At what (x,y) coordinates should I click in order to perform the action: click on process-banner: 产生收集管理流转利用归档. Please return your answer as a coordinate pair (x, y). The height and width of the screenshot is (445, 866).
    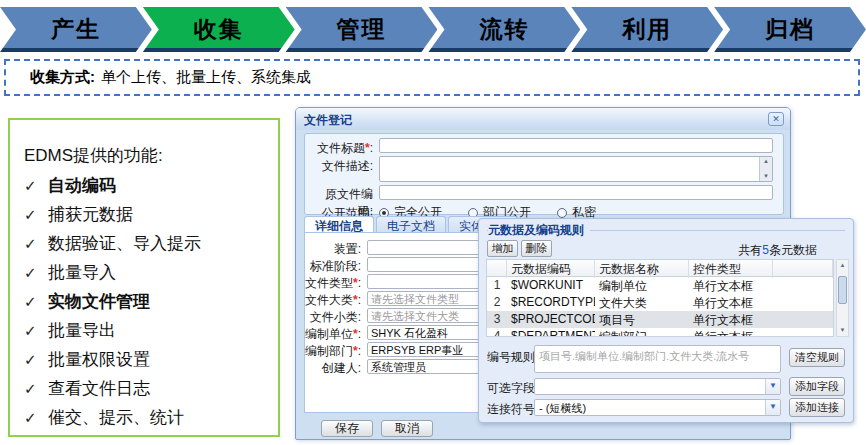
    Looking at the image, I should click on (433, 30).